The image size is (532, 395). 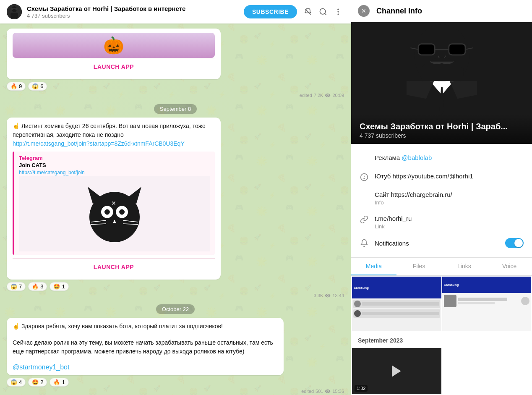 I want to click on eye-icon, so click(x=328, y=95).